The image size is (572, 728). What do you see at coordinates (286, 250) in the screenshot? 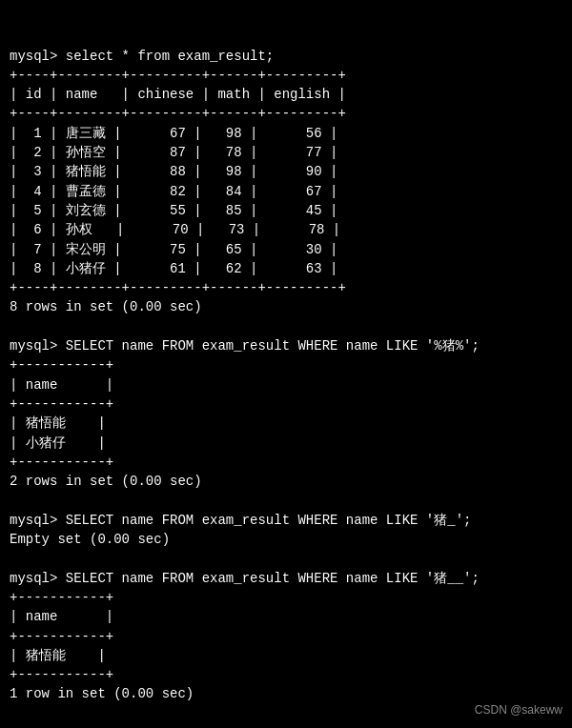
I see `terminal-line: | 7 | 宋公明 | 75 | 65 | 30 |` at bounding box center [286, 250].